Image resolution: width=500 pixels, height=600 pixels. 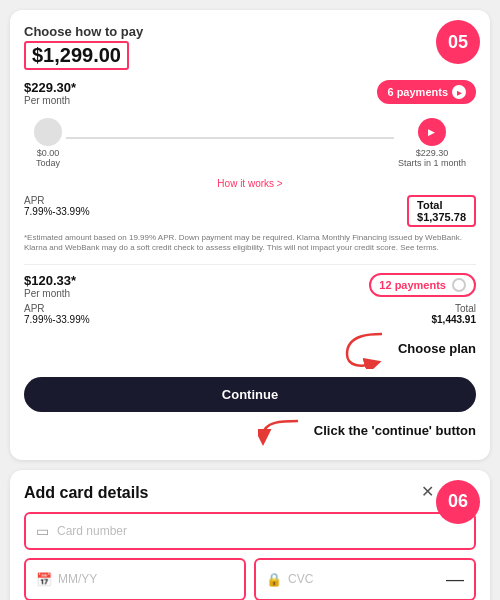 I want to click on cvc-placeholder: CVC, so click(x=300, y=579).